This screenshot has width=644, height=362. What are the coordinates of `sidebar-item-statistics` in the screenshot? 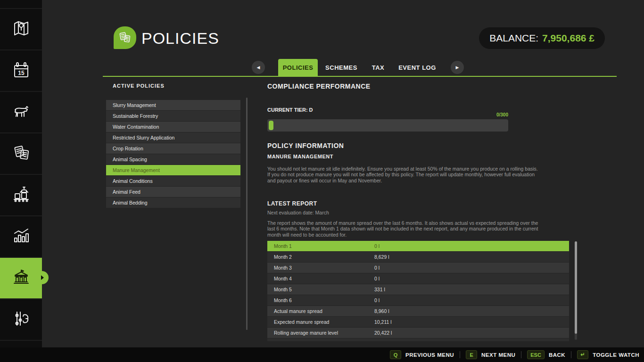 It's located at (21, 237).